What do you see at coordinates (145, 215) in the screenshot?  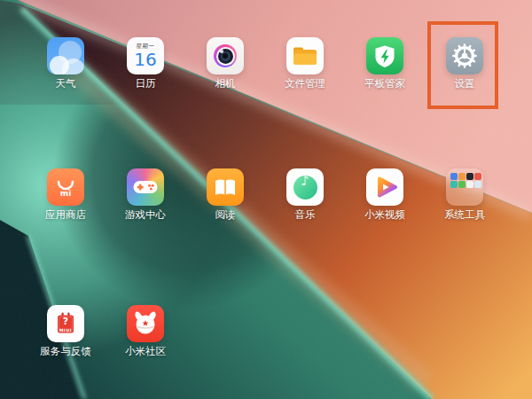 I see `app-label: 游戏中心` at bounding box center [145, 215].